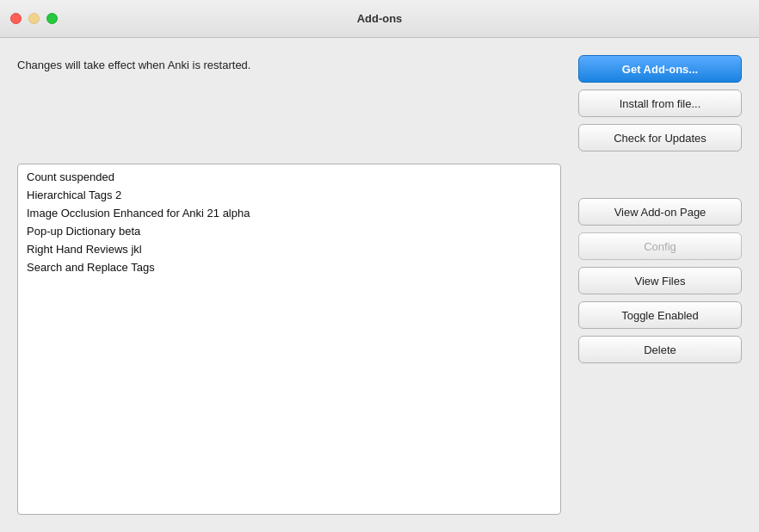 This screenshot has height=532, width=759. Describe the element at coordinates (289, 250) in the screenshot. I see `list-item: Right Hand Reviews jkl` at that location.